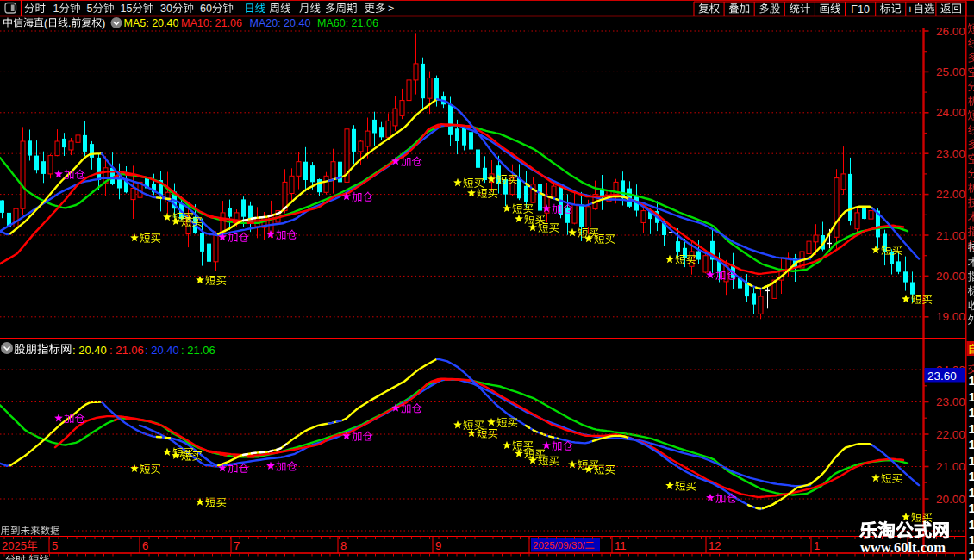  Describe the element at coordinates (145, 546) in the screenshot. I see `svg-text: 6` at that location.